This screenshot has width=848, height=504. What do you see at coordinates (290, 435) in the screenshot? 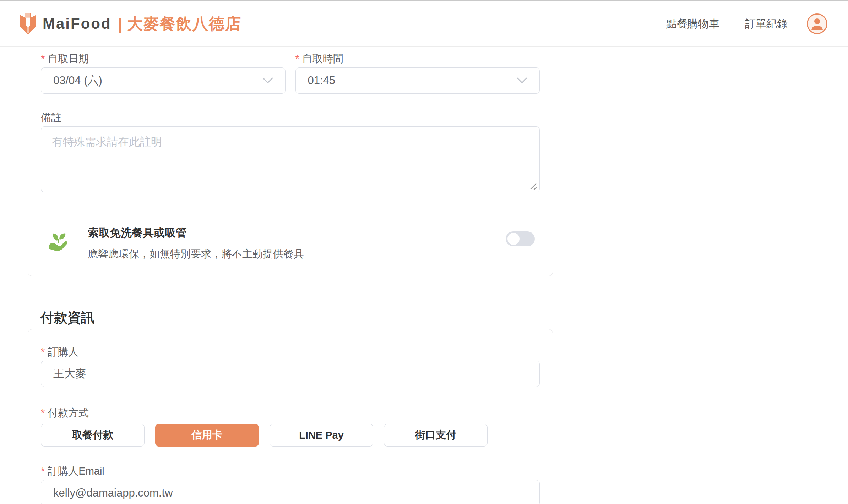
I see `payment-method-group: 取餐付款 信用卡 LINE Pay 街口支付` at bounding box center [290, 435].